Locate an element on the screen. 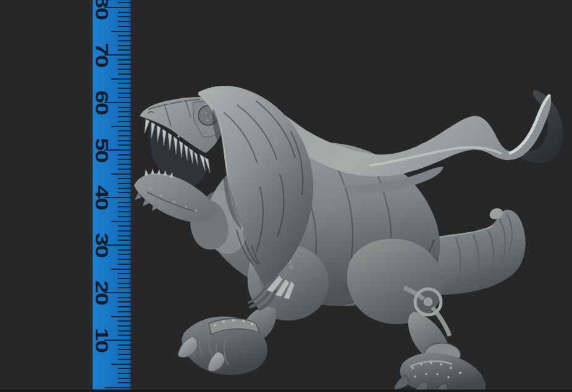 The image size is (572, 392). ruler-label: 40 is located at coordinates (102, 198).